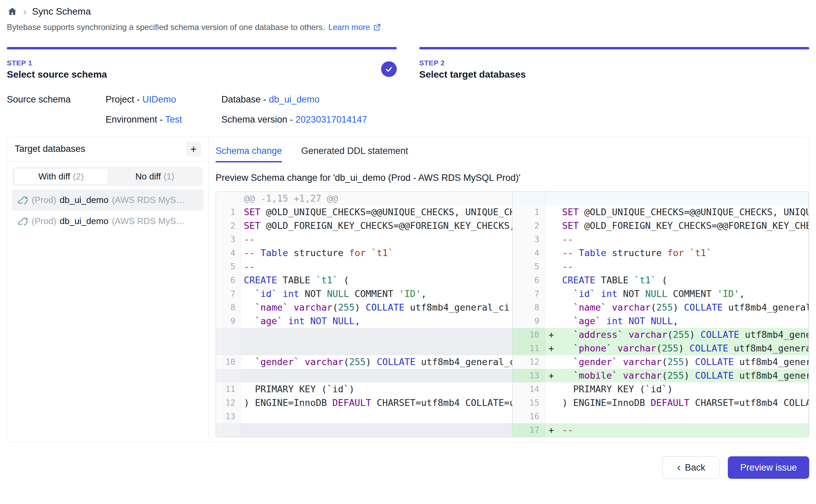 The height and width of the screenshot is (504, 816). Describe the element at coordinates (174, 120) in the screenshot. I see `environment-link: Test` at that location.